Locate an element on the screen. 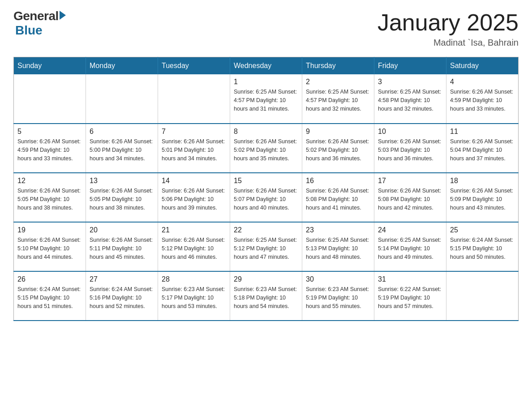 Image resolution: width=532 pixels, height=411 pixels. day-number: 18 is located at coordinates (482, 181).